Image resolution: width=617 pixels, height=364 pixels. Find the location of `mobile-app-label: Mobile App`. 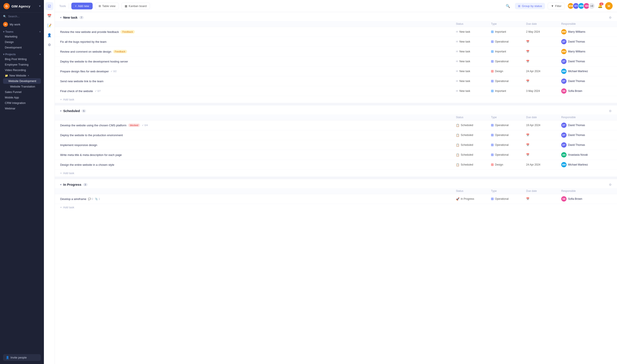

mobile-app-label: Mobile App is located at coordinates (12, 98).